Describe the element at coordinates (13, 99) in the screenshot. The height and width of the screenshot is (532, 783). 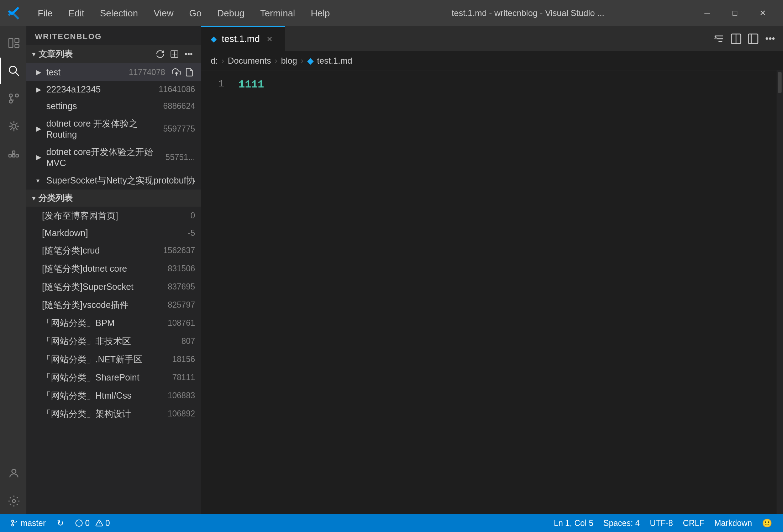
I see `activity-source-control` at that location.